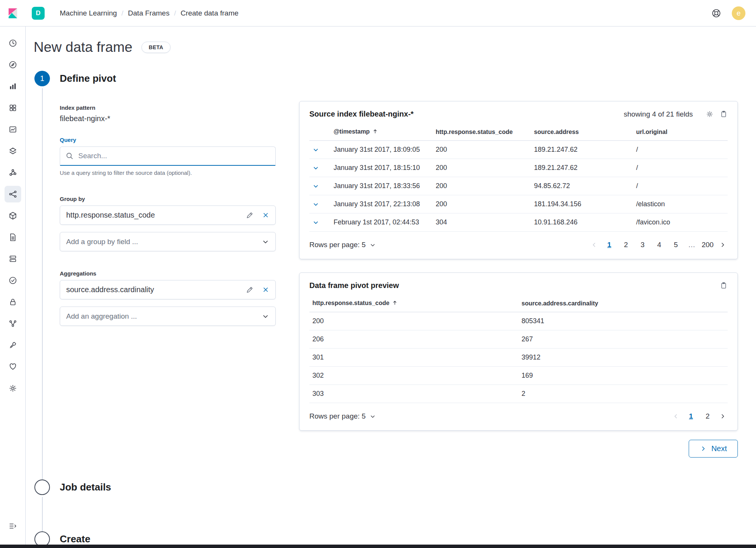 Image resolution: width=756 pixels, height=548 pixels. What do you see at coordinates (362, 114) in the screenshot?
I see `source-index-panel-title: Source index filebeat-nginx-*` at bounding box center [362, 114].